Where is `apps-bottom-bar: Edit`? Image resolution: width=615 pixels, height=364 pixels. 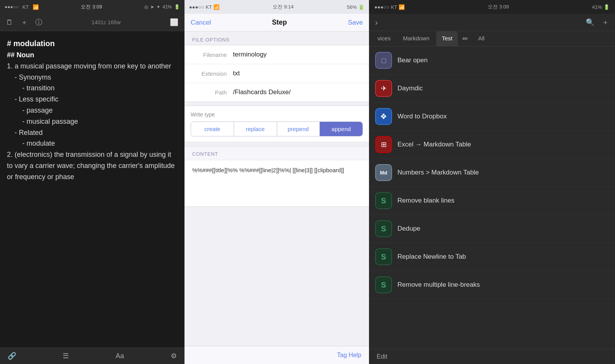
apps-bottom-bar: Edit is located at coordinates (492, 357).